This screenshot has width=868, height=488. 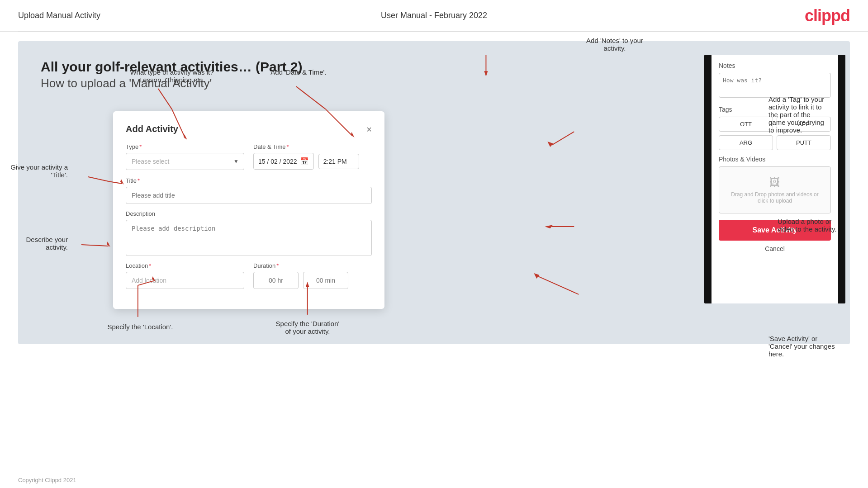 I want to click on location-label: Location*, so click(x=185, y=266).